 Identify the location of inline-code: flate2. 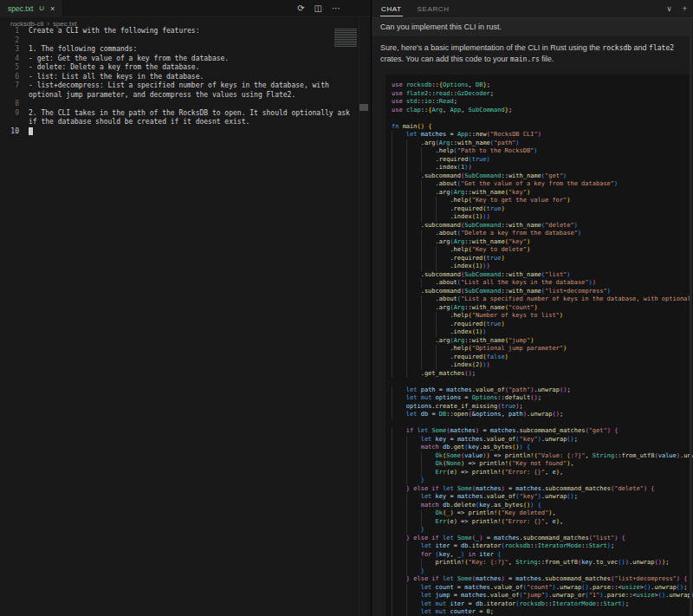
(662, 49).